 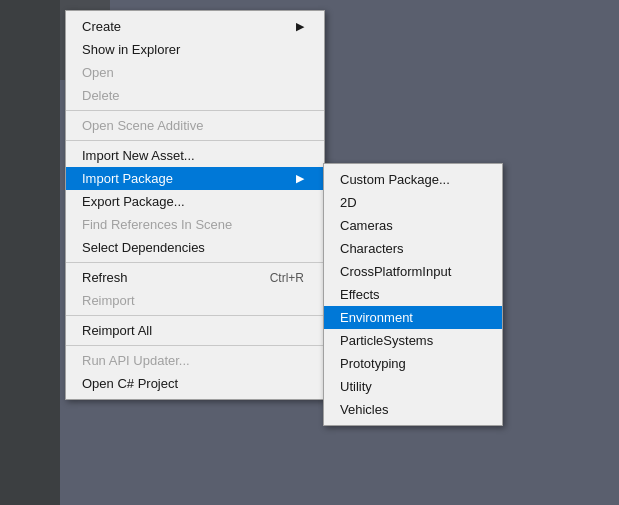 I want to click on menu-item-refresh: RefreshCtrl+R, so click(x=195, y=278).